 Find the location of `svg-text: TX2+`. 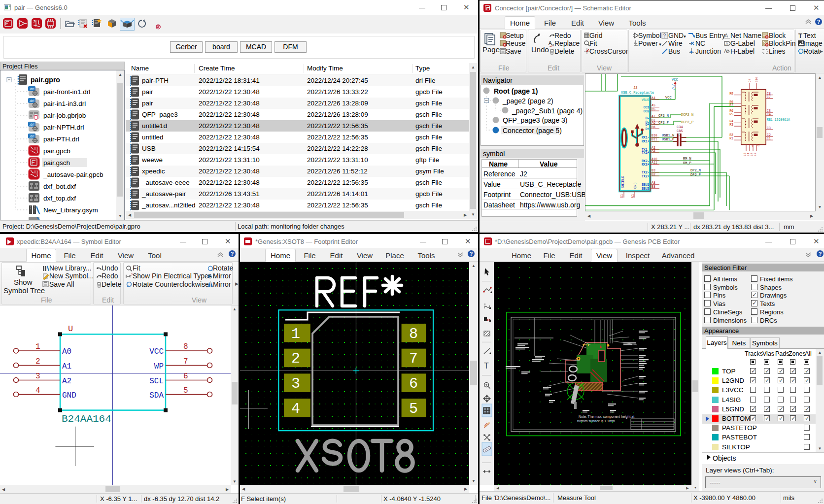

svg-text: TX2+ is located at coordinates (646, 176).